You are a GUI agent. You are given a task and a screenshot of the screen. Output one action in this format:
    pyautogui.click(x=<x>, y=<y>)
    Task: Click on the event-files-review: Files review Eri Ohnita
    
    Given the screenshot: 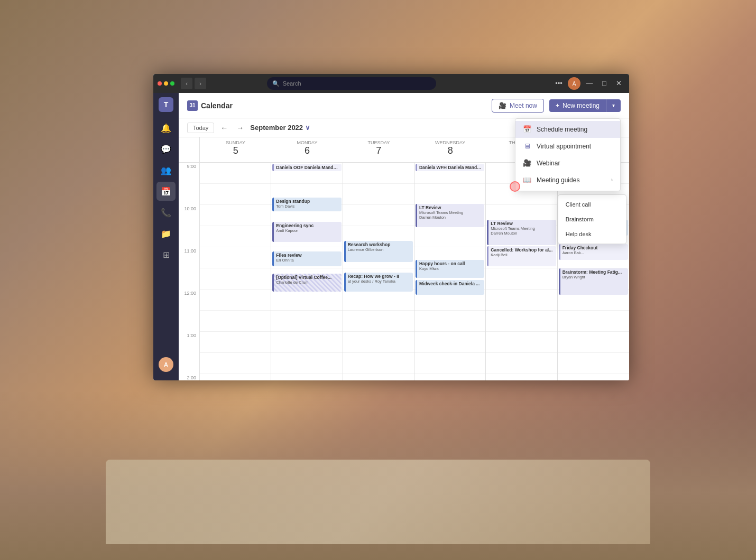 What is the action you would take?
    pyautogui.click(x=307, y=259)
    